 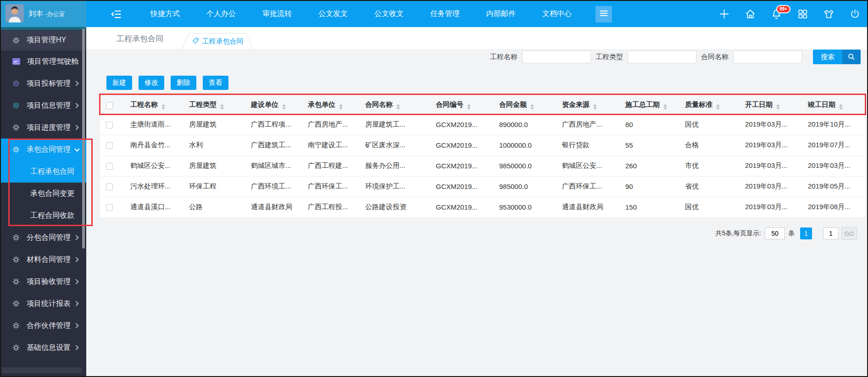 I want to click on user-department: -办公室, so click(x=55, y=14).